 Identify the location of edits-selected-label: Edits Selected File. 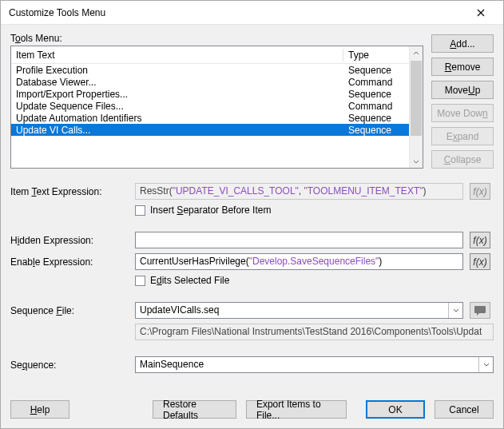
(190, 280).